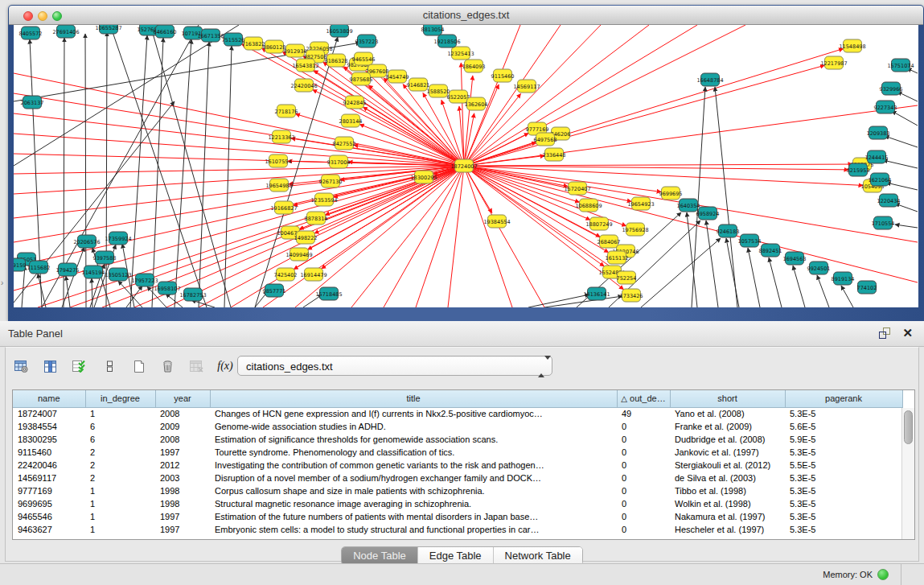  What do you see at coordinates (21, 366) in the screenshot?
I see `table-settings-icon` at bounding box center [21, 366].